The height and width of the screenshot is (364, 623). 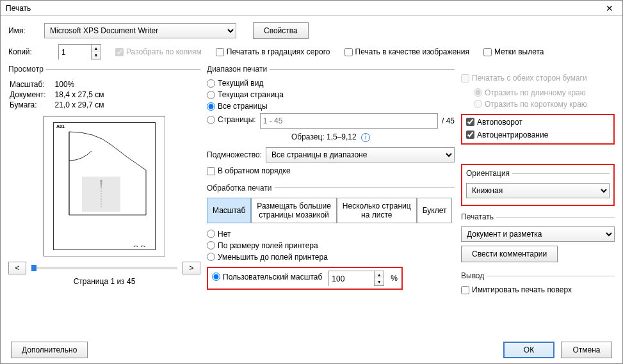 I want to click on page-slider, so click(x=104, y=268).